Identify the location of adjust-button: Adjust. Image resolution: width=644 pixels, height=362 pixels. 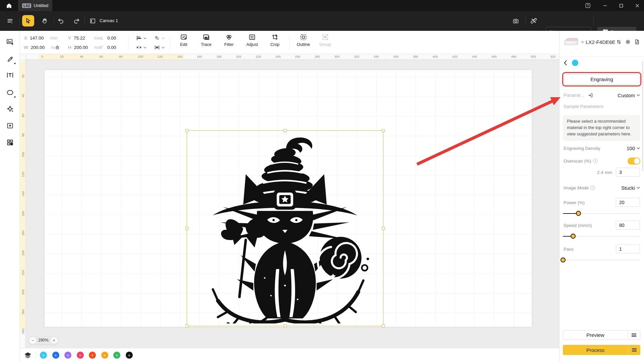
(252, 40).